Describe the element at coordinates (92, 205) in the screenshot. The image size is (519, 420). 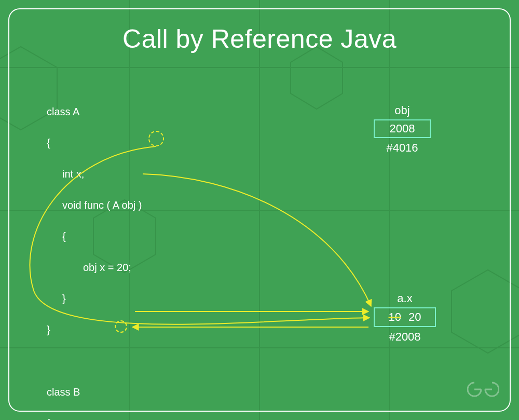
I see `code-text: void func ( A` at that location.